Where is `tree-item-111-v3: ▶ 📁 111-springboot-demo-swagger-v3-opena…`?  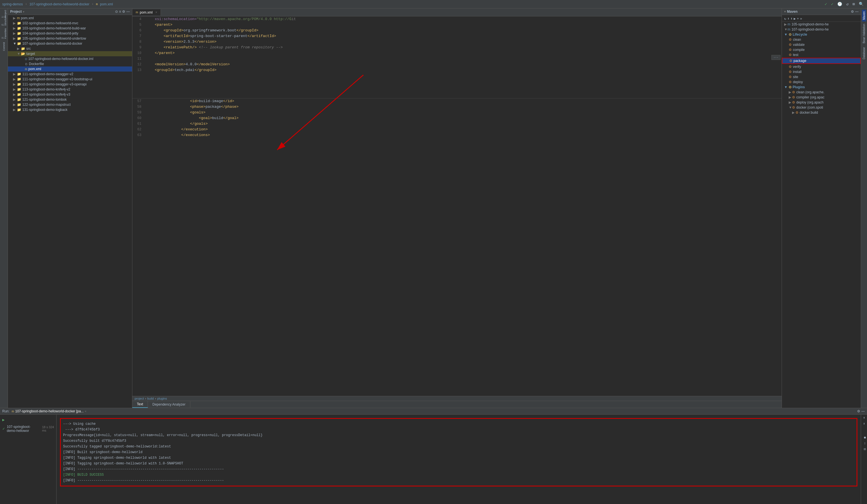 tree-item-111-v3: ▶ 📁 111-springboot-demo-swagger-v3-opena… is located at coordinates (70, 84).